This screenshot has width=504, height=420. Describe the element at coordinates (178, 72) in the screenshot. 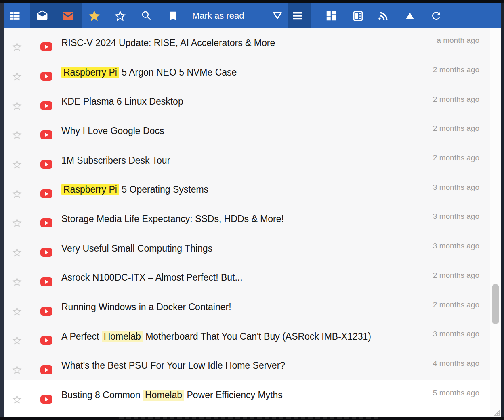

I see `title-text: 5 Argon NEO 5 NVMe Case` at that location.